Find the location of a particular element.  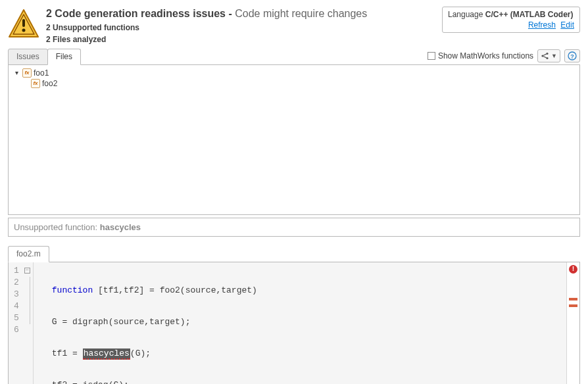

share-button: ▼ is located at coordinates (549, 56).